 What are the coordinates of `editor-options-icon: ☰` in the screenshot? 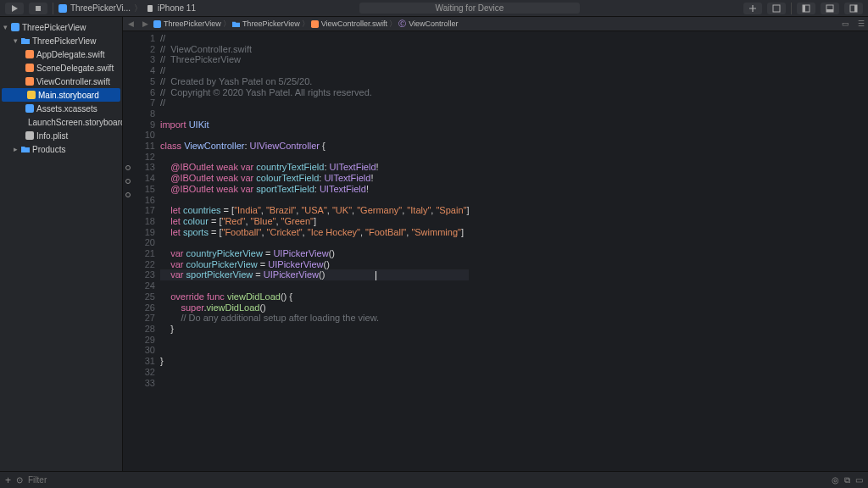 It's located at (861, 24).